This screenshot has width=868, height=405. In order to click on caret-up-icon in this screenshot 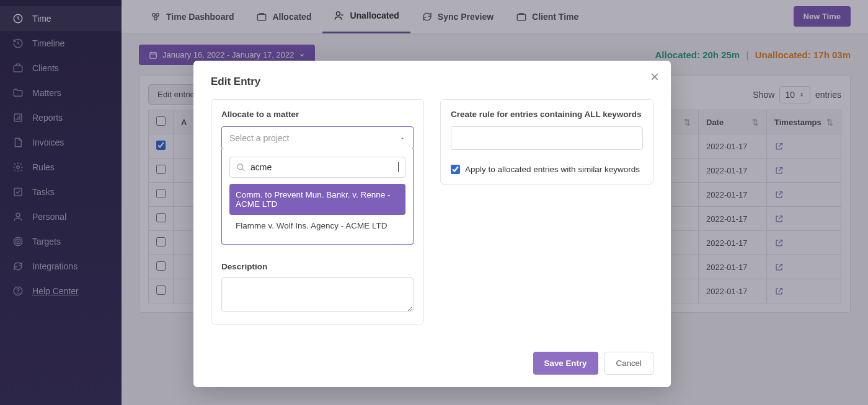, I will do `click(402, 138)`.